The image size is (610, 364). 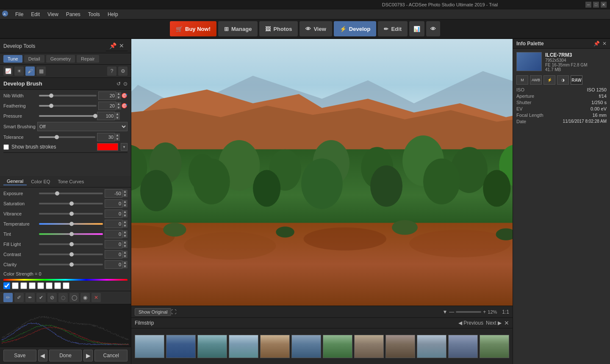 What do you see at coordinates (112, 71) in the screenshot?
I see `help-icon: ?` at bounding box center [112, 71].